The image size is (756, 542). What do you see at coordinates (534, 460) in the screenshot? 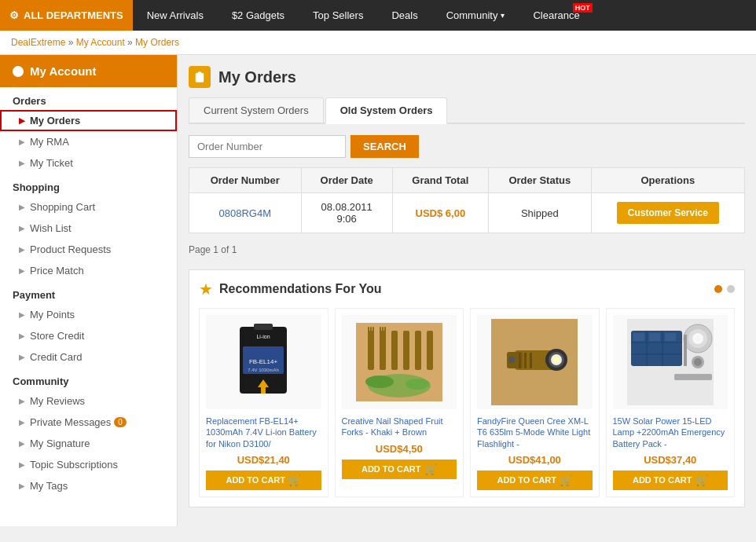
I see `product-price-3: USD$41,00` at bounding box center [534, 460].